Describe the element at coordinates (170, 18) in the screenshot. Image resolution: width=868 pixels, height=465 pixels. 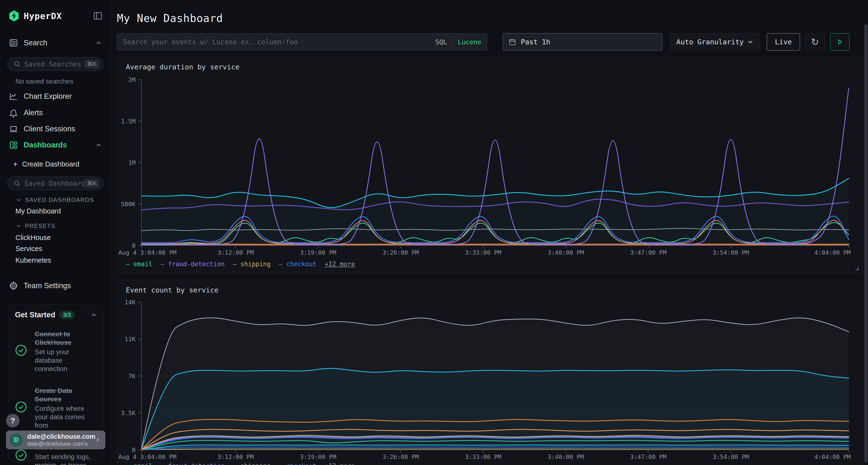
I see `page-title: My New Dashboard` at that location.